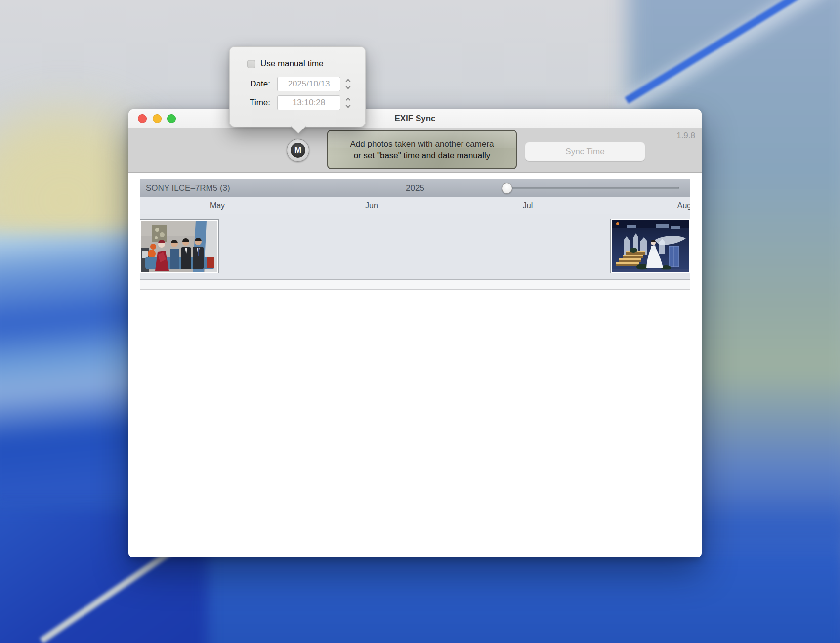 The height and width of the screenshot is (643, 840). I want to click on timeline-slider, so click(590, 188).